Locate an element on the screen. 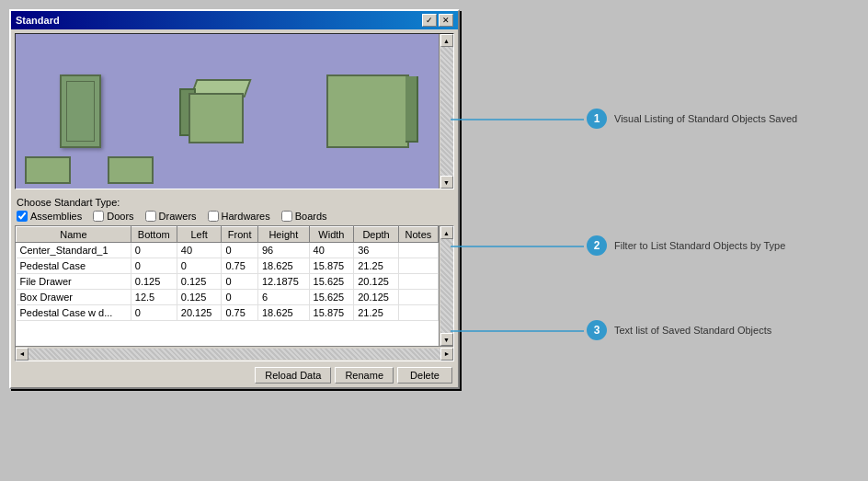  boards-checkbox is located at coordinates (287, 216).